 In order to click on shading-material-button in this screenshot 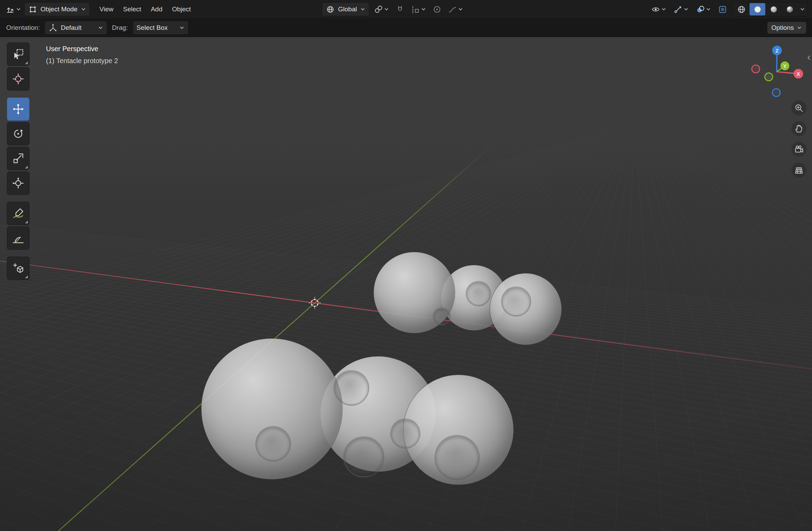, I will do `click(774, 9)`.